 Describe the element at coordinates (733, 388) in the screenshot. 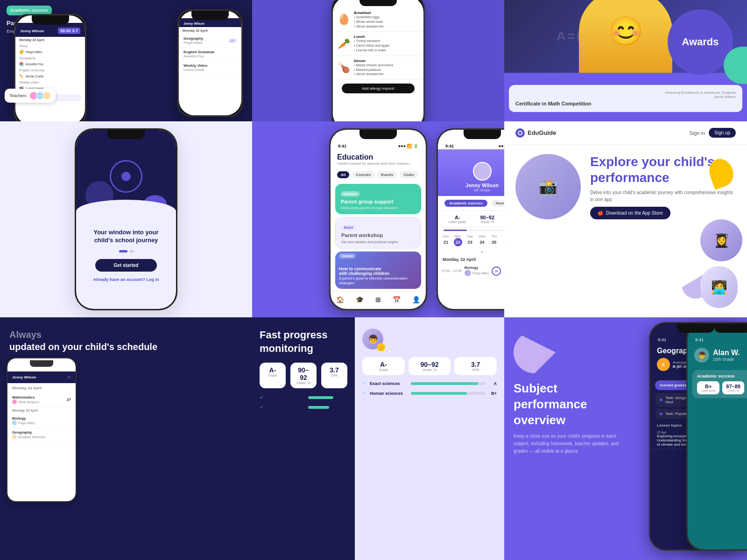

I see `alan-stat-pct: 87–89 Grade, %` at that location.